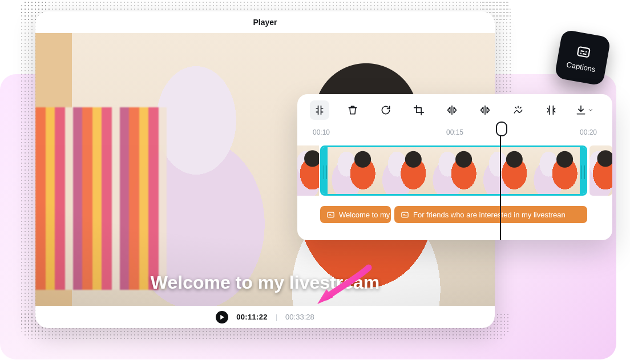 The image size is (630, 364). Describe the element at coordinates (591, 110) in the screenshot. I see `chevron-down-icon` at that location.